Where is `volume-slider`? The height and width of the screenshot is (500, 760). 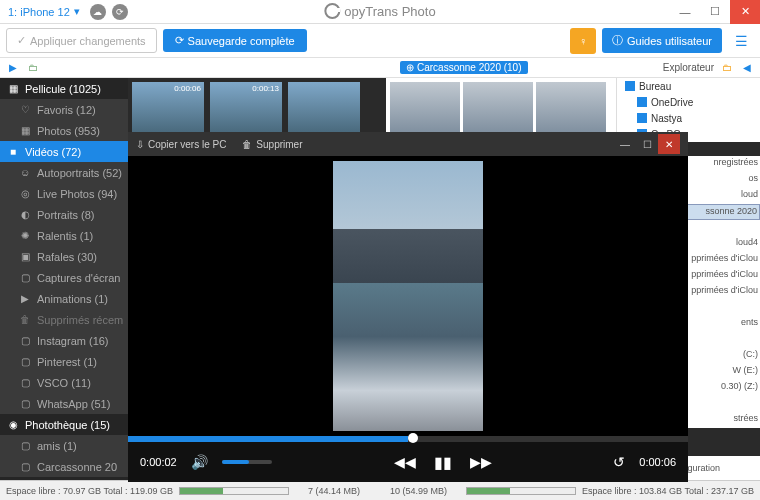 volume-slider is located at coordinates (247, 462).